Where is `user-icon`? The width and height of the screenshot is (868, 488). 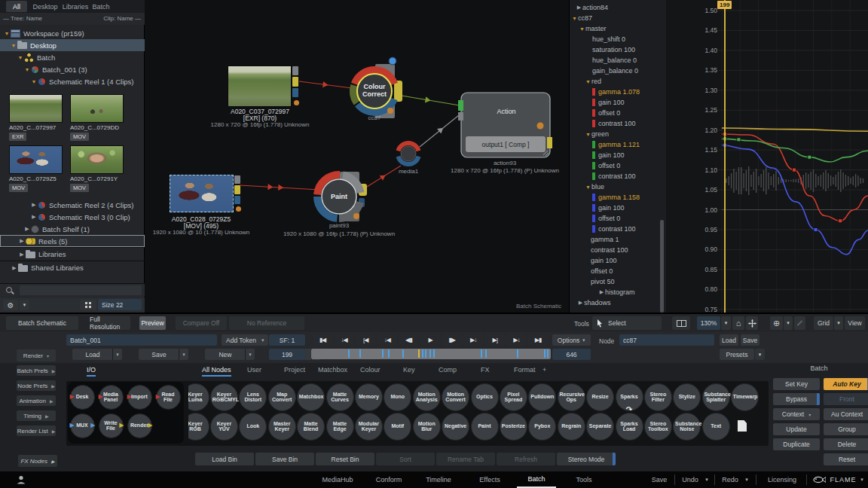 user-icon is located at coordinates (21, 480).